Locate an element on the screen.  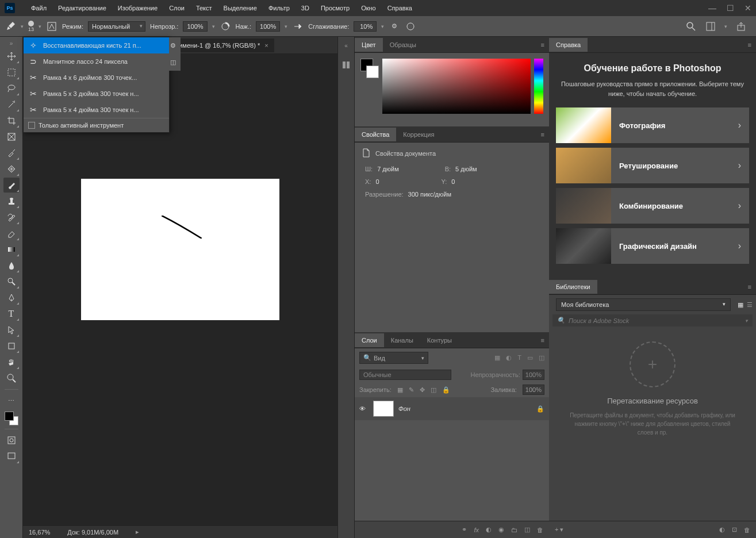
tab-properties: Свойства is located at coordinates (375, 134).